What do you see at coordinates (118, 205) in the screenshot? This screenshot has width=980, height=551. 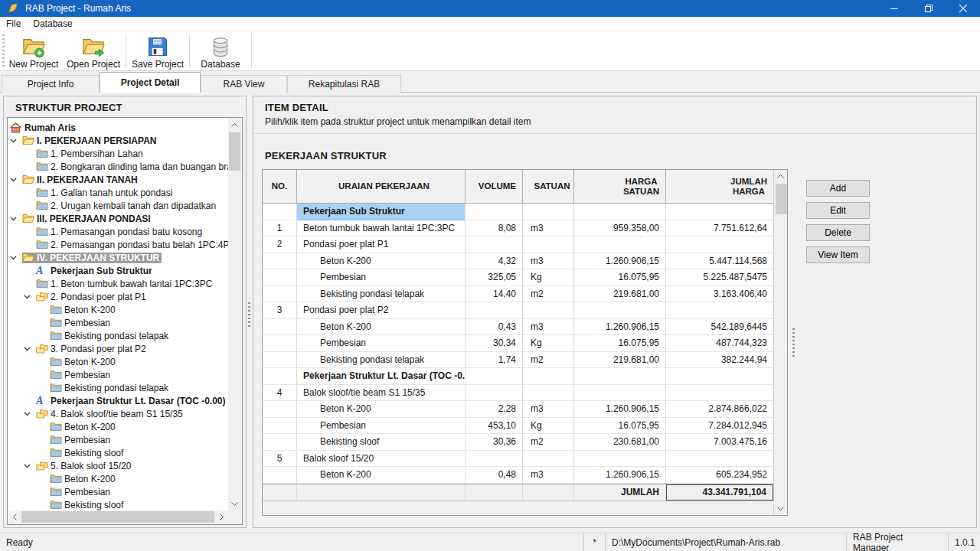 I see `tree-item: 2. Urugan kembali tanah dan dipadatkan` at bounding box center [118, 205].